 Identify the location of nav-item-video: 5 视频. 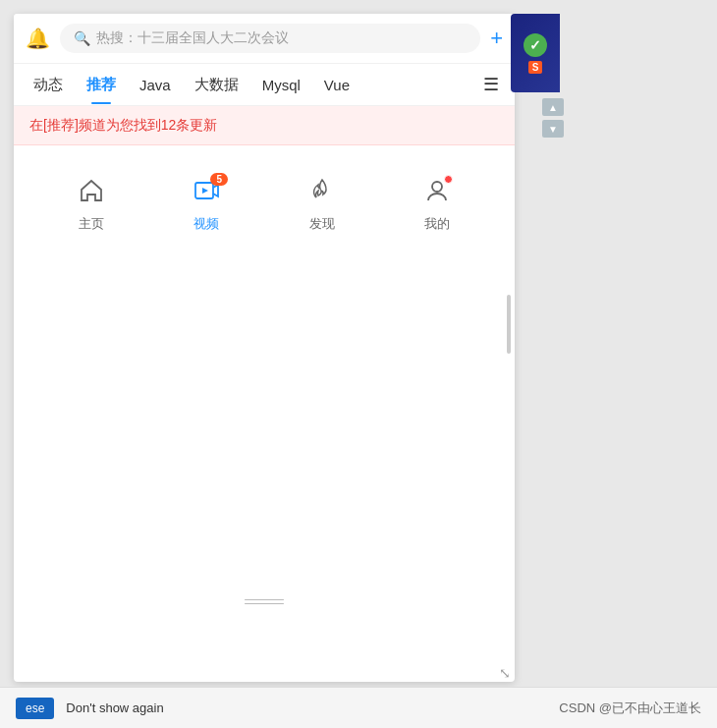
(206, 204).